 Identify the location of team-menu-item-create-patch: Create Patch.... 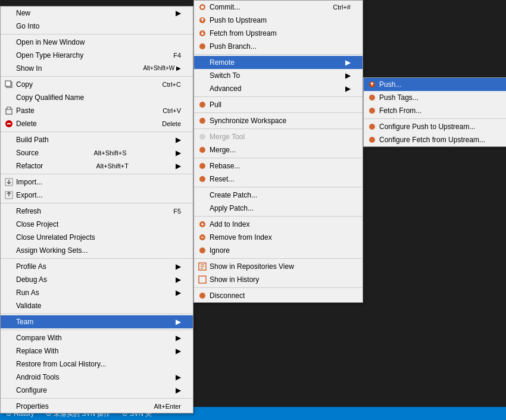
(279, 195).